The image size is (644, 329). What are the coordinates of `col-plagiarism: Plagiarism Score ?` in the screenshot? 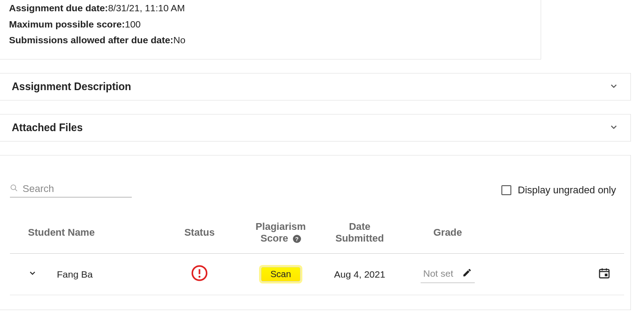 It's located at (281, 234).